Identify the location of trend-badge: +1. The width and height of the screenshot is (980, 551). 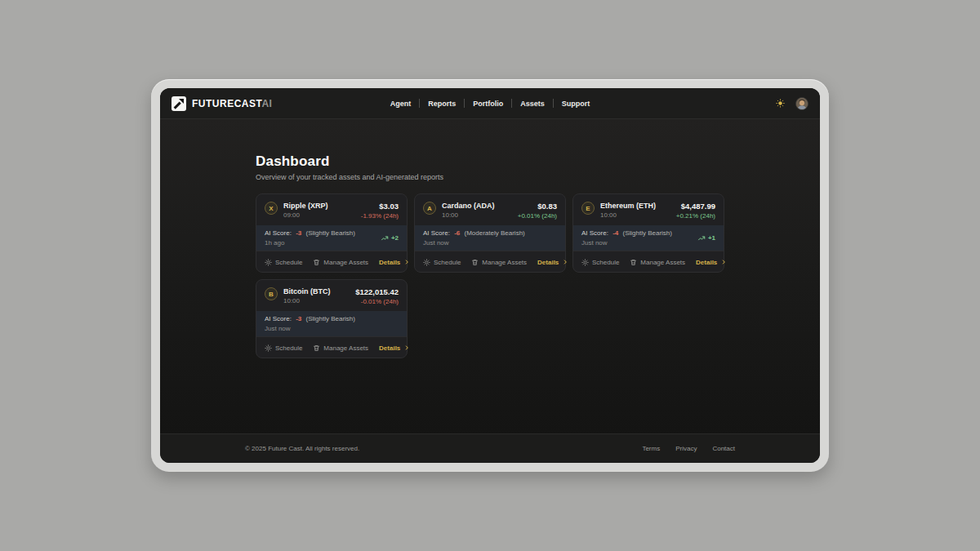
(706, 238).